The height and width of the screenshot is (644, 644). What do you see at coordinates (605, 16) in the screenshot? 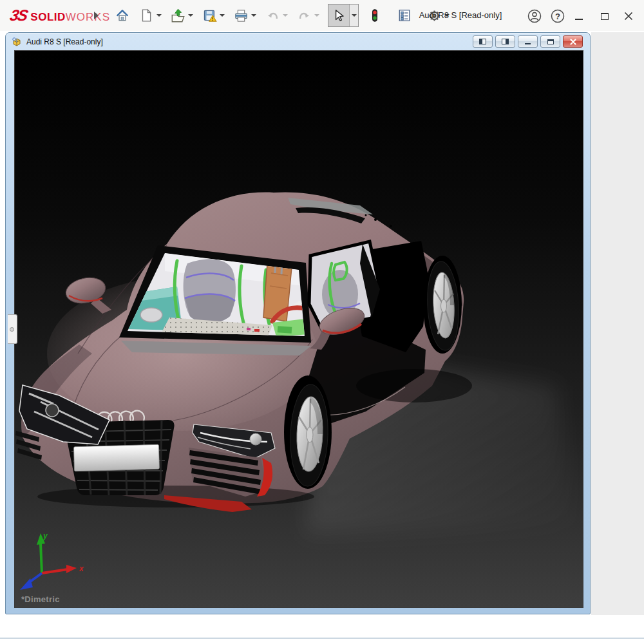
I see `maximize-button` at bounding box center [605, 16].